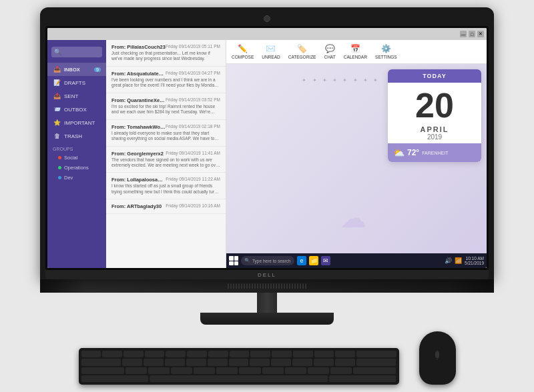 The width and height of the screenshot is (534, 392). I want to click on taskbar-volume-icon: 🔊, so click(449, 261).